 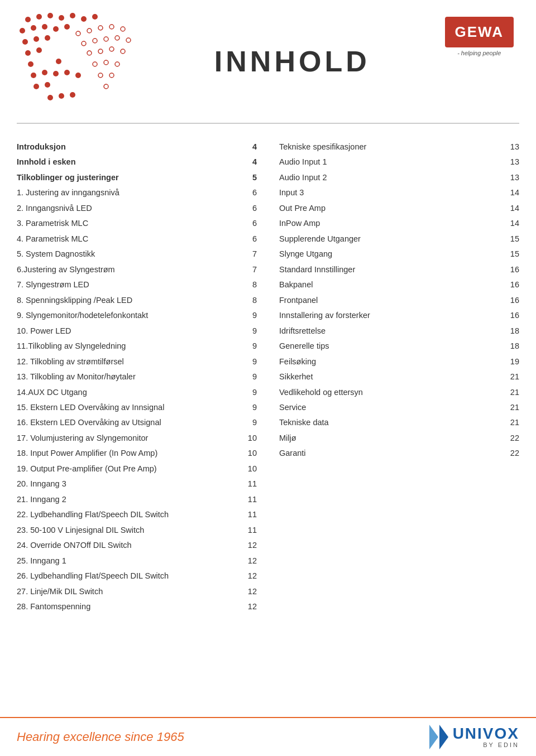 I want to click on page-title: INNHOLD, so click(x=293, y=45).